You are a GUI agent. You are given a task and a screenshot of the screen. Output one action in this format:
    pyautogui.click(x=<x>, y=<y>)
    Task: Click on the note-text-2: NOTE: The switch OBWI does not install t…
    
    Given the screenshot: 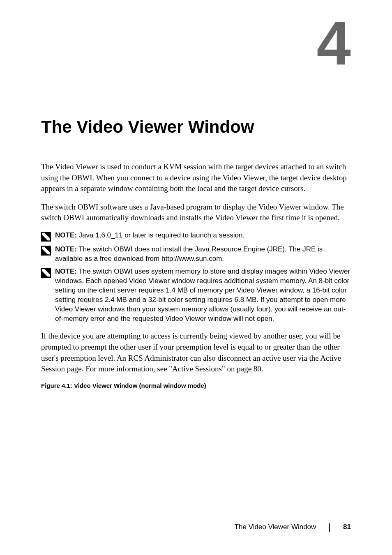 What is the action you would take?
    pyautogui.click(x=203, y=254)
    